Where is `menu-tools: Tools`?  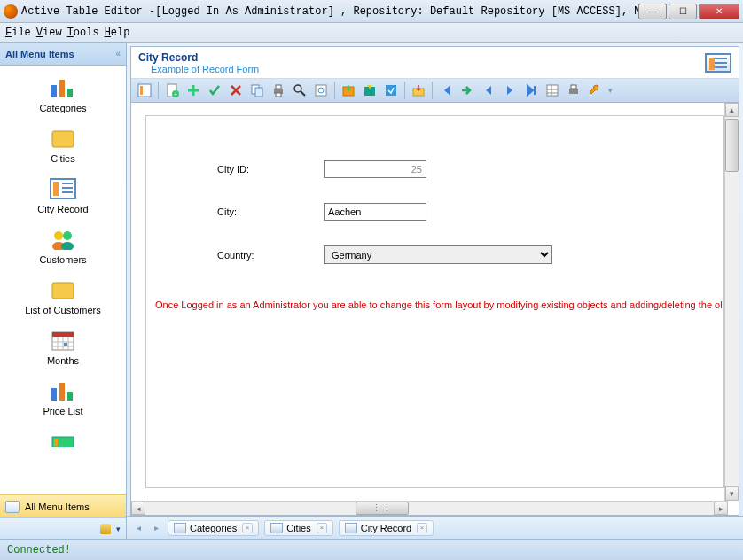
menu-tools: Tools is located at coordinates (83, 33).